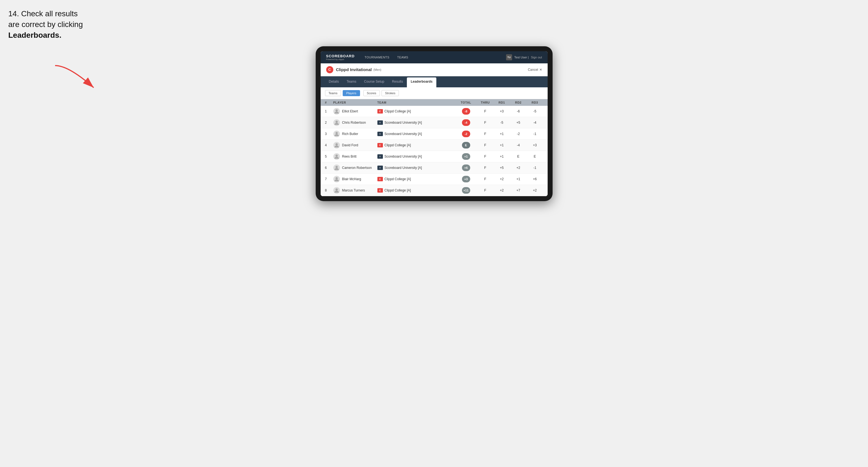 Image resolution: width=868 pixels, height=467 pixels. I want to click on table-row: 4 David Ford C Clippd College [A] E F +1…, so click(434, 146).